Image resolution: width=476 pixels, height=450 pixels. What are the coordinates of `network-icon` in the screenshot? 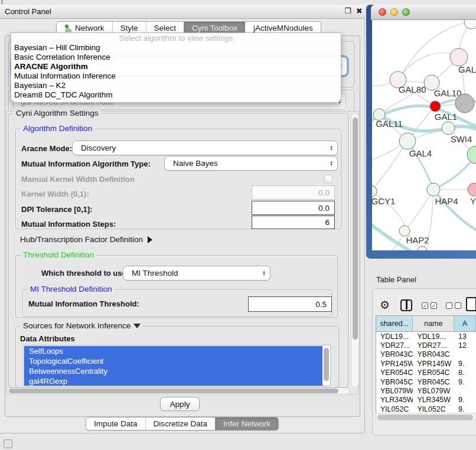 It's located at (69, 28).